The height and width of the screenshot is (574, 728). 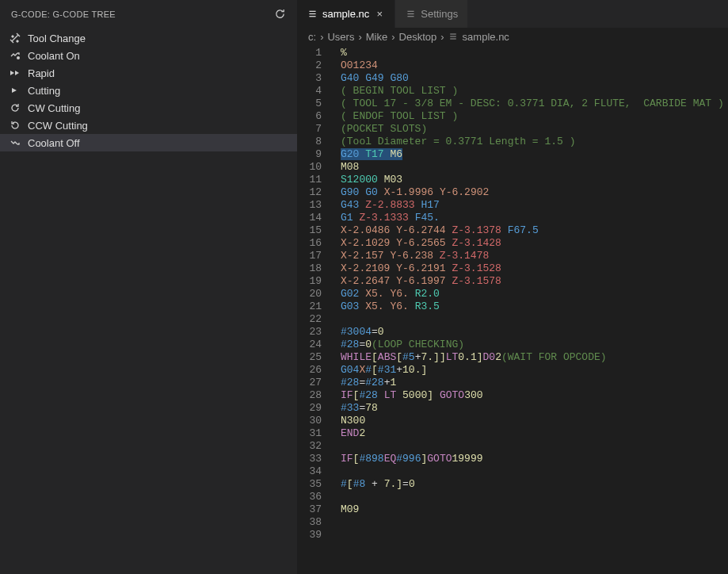 I want to click on tab-settings: Settings, so click(x=432, y=14).